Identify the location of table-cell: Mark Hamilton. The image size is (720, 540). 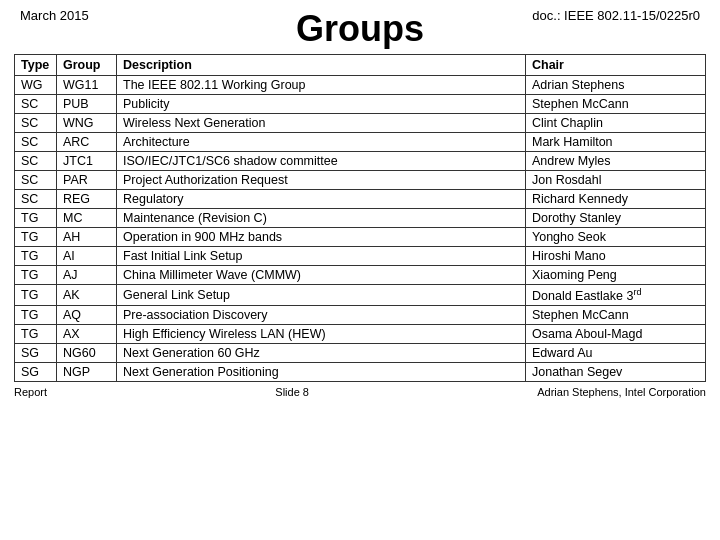
(616, 142).